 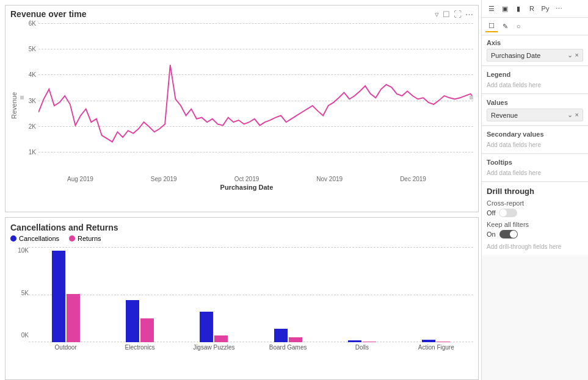 I want to click on cross-report-row: Cross-report Off, so click(x=535, y=209).